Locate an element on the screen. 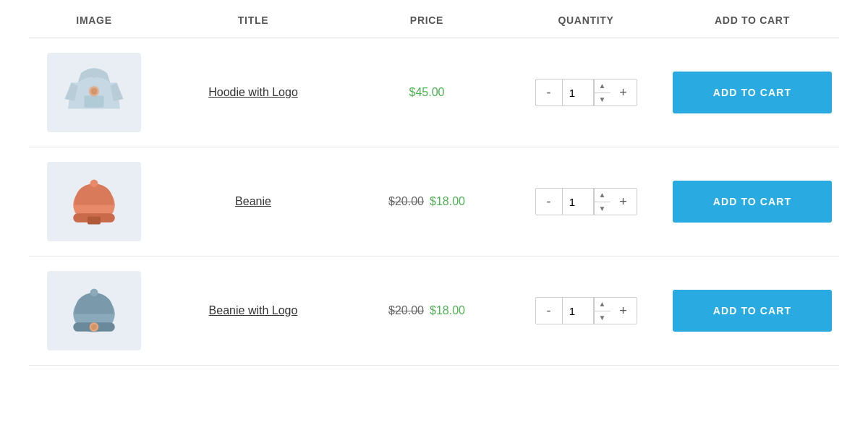  product-image-hoodie is located at coordinates (94, 92).